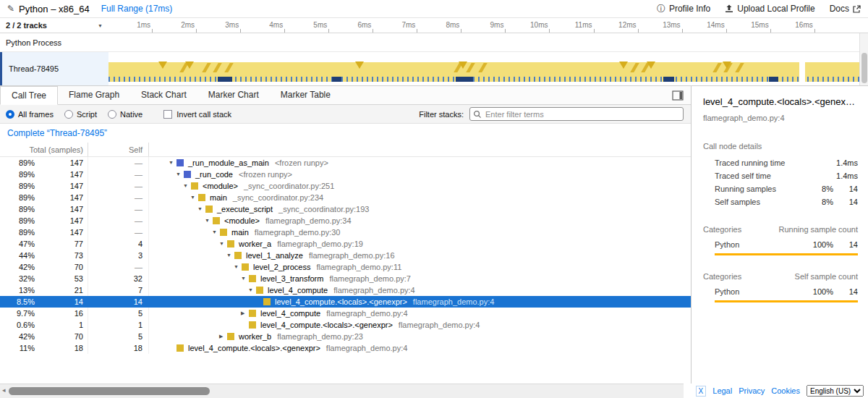 Image resolution: width=868 pixels, height=398 pixels. What do you see at coordinates (484, 69) in the screenshot?
I see `thread-activity-graph` at bounding box center [484, 69].